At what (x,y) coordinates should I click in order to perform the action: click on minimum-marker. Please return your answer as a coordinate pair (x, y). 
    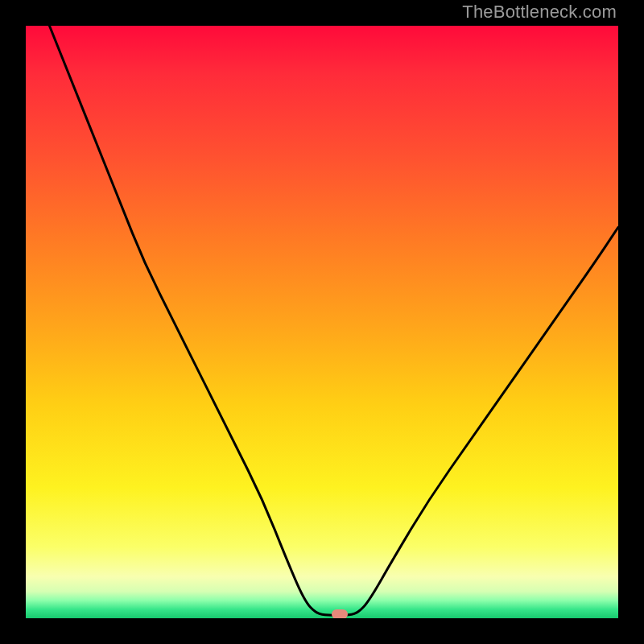
    Looking at the image, I should click on (340, 613).